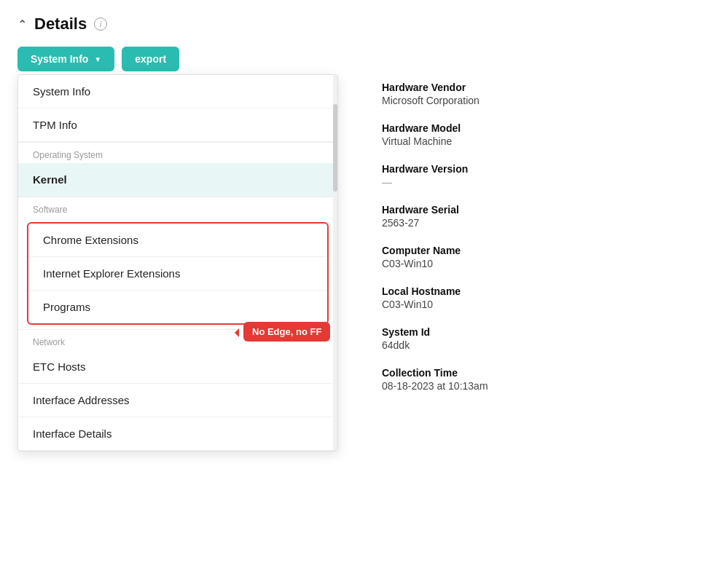 This screenshot has width=728, height=584. Describe the element at coordinates (150, 59) in the screenshot. I see `export-label: export` at that location.